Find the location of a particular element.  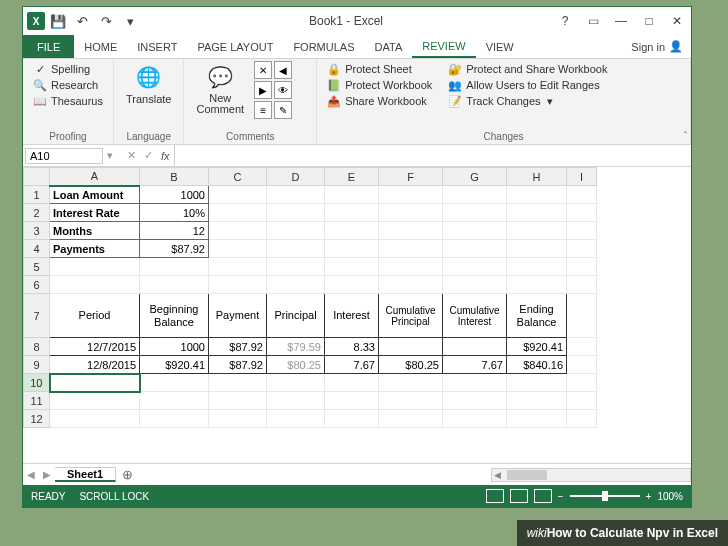

protect-workbook-button: 📗Protect Workbook is located at coordinates (380, 85).